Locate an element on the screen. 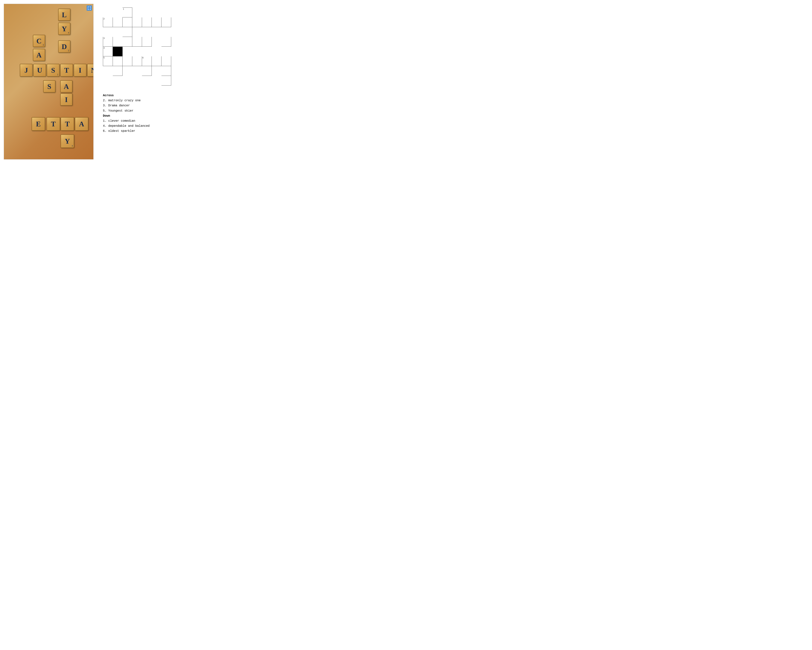 This screenshot has width=812, height=650. cw-row-3: 3 is located at coordinates (137, 42).